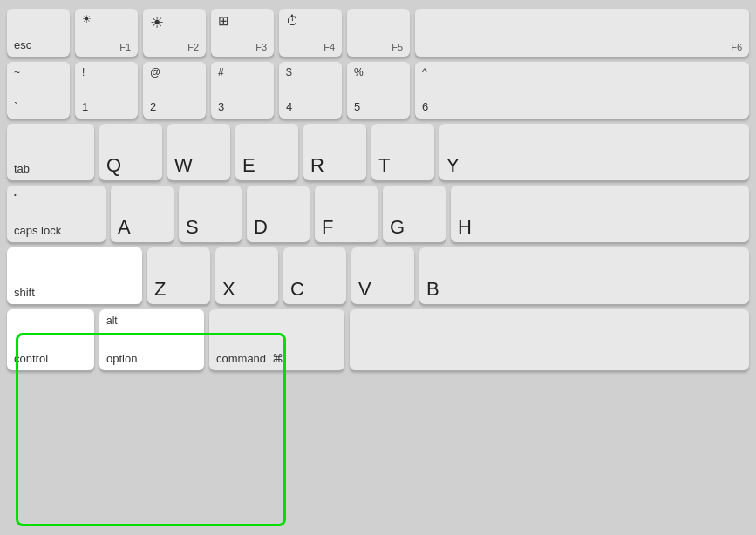 This screenshot has width=756, height=535. Describe the element at coordinates (595, 152) in the screenshot. I see `key-y: Y` at that location.